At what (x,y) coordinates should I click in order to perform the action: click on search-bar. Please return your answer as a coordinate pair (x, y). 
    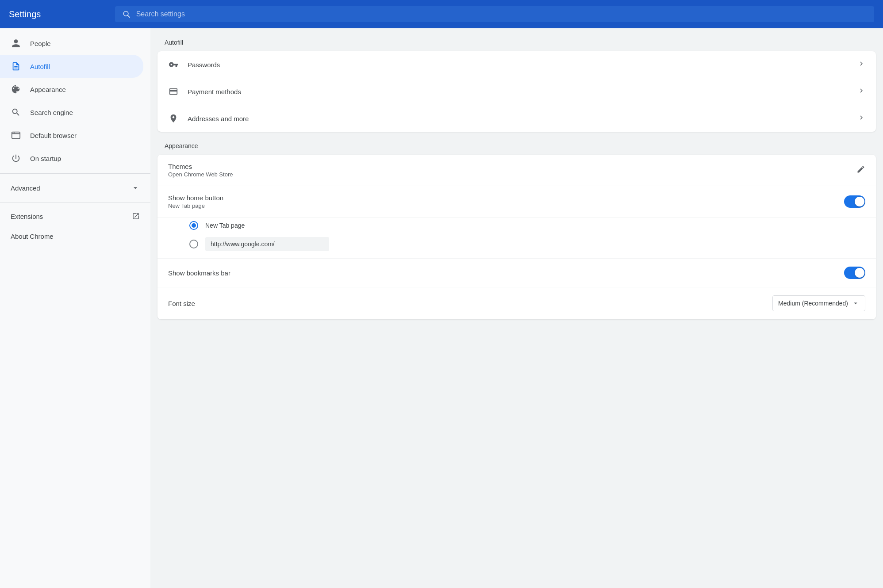
    Looking at the image, I should click on (495, 14).